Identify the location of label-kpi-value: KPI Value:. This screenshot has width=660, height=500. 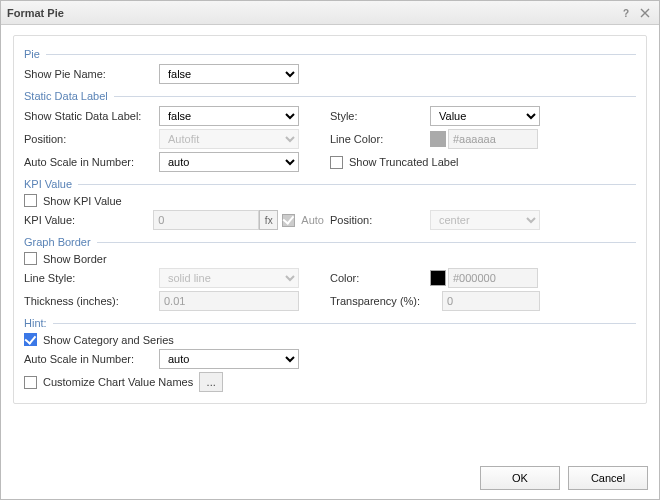
(88, 220).